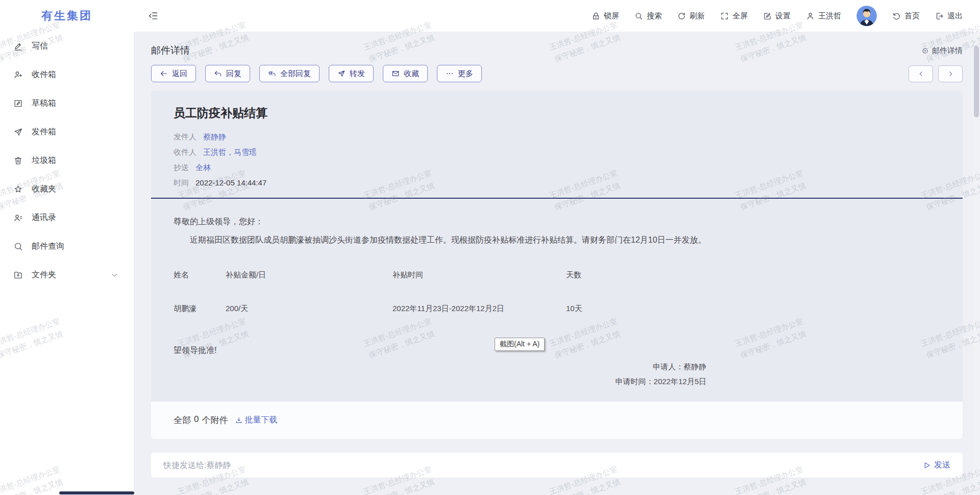 This screenshot has width=980, height=495. I want to click on breadcrumb-label: 邮件详情, so click(947, 51).